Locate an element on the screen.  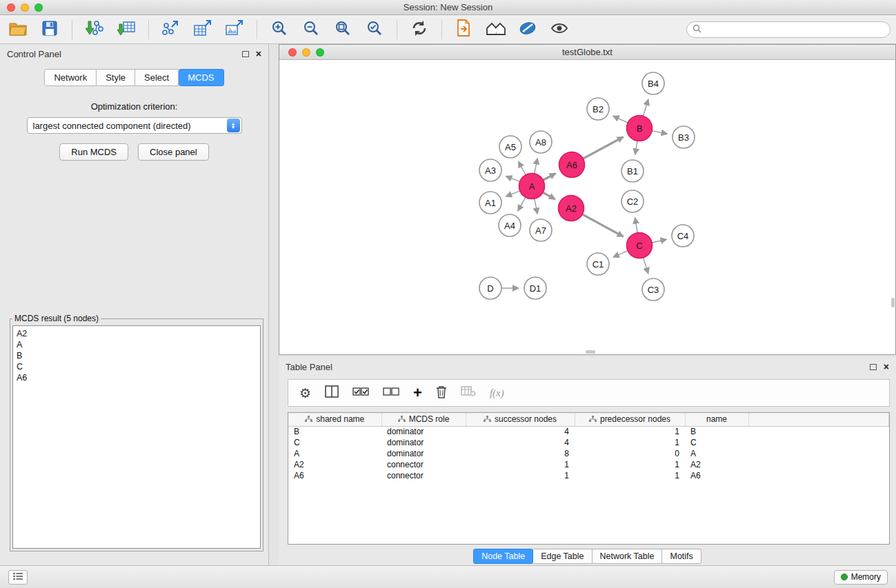
list-item: A is located at coordinates (137, 345).